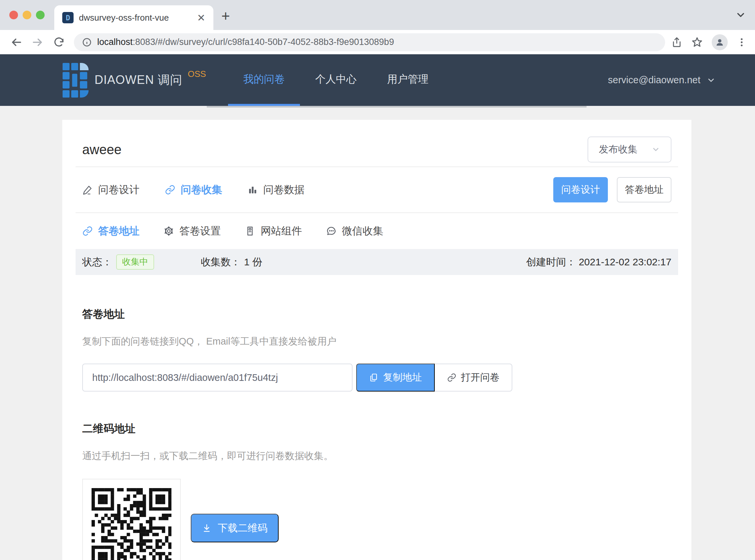  Describe the element at coordinates (135, 262) in the screenshot. I see `status-badge: 收集中` at that location.